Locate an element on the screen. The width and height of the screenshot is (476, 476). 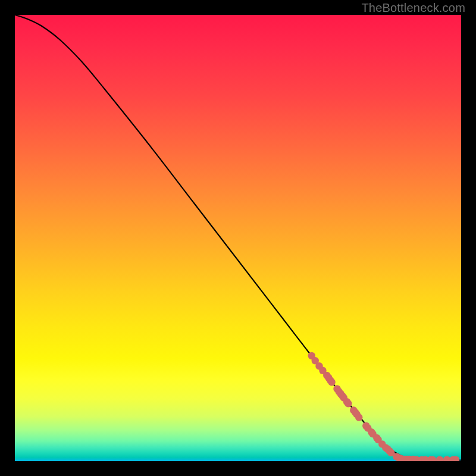
attribution-label: TheBottleneck.com is located at coordinates (413, 8).